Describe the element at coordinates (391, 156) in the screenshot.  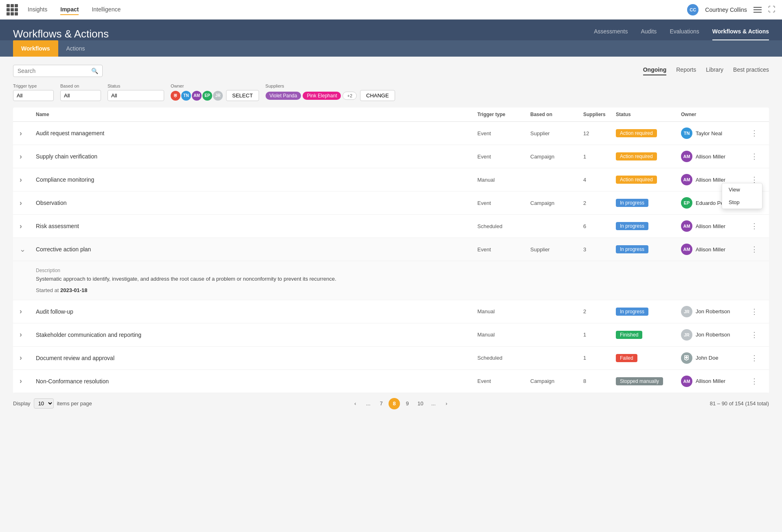
I see `table-row: › Supply chain verification Event Campai…` at that location.